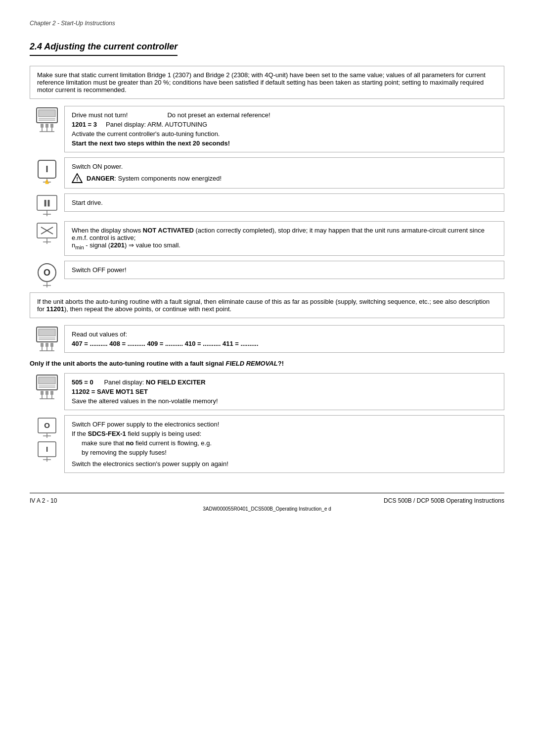  I want to click on step8-line1: Switch OFF power supply to the electroni…, so click(284, 425).